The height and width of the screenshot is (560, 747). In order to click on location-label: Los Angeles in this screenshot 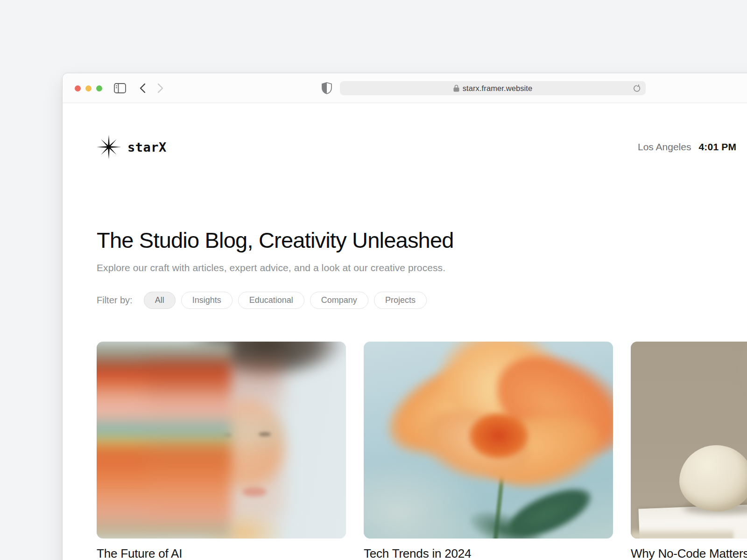, I will do `click(664, 147)`.